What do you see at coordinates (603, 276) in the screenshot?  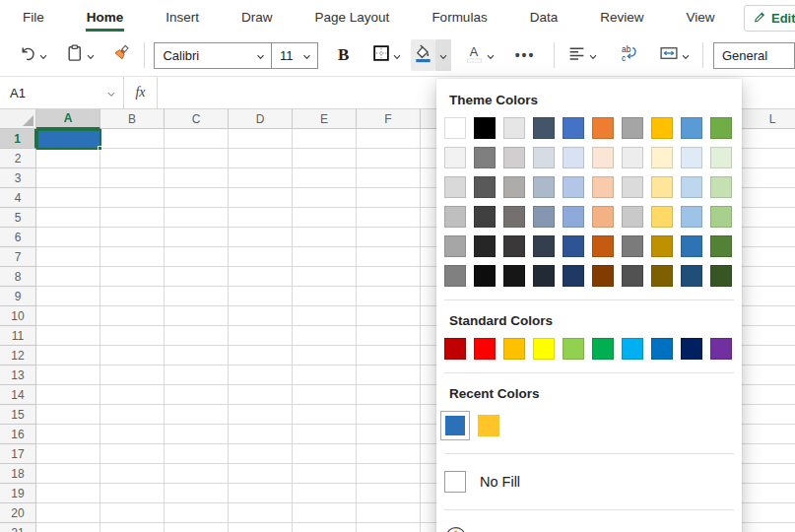 I see `theme-color-r6-c6` at bounding box center [603, 276].